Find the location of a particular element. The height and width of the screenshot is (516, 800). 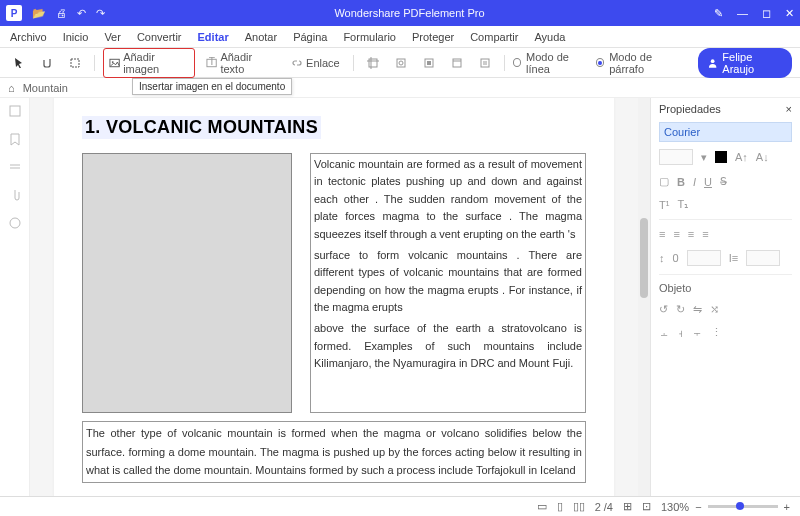

header-footer-tool is located at coordinates (457, 63).